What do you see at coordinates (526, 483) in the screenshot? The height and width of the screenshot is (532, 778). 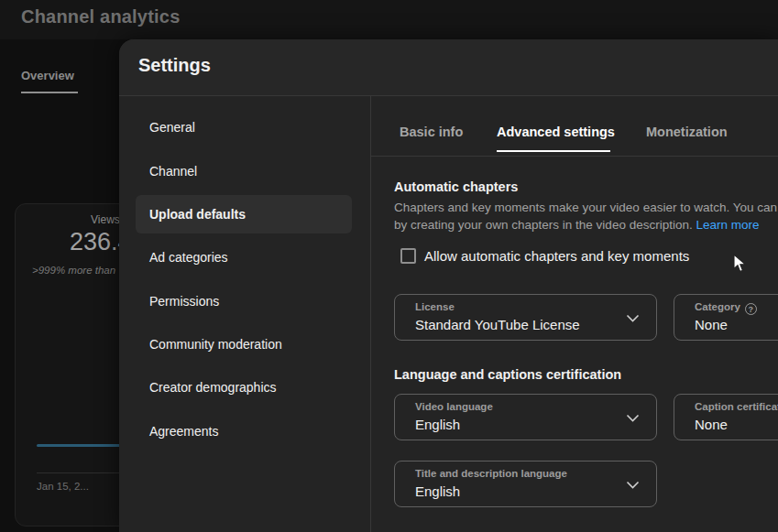 I see `title-description-language-dropdown: Title and description language English` at bounding box center [526, 483].